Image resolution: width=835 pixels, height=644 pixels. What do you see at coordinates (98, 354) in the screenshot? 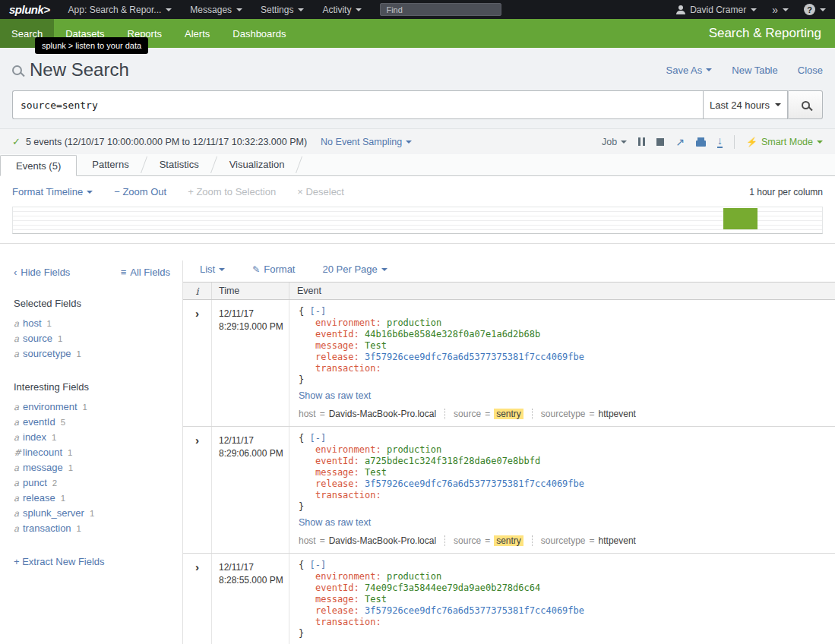
I see `field-item: a sourcetype 1` at bounding box center [98, 354].